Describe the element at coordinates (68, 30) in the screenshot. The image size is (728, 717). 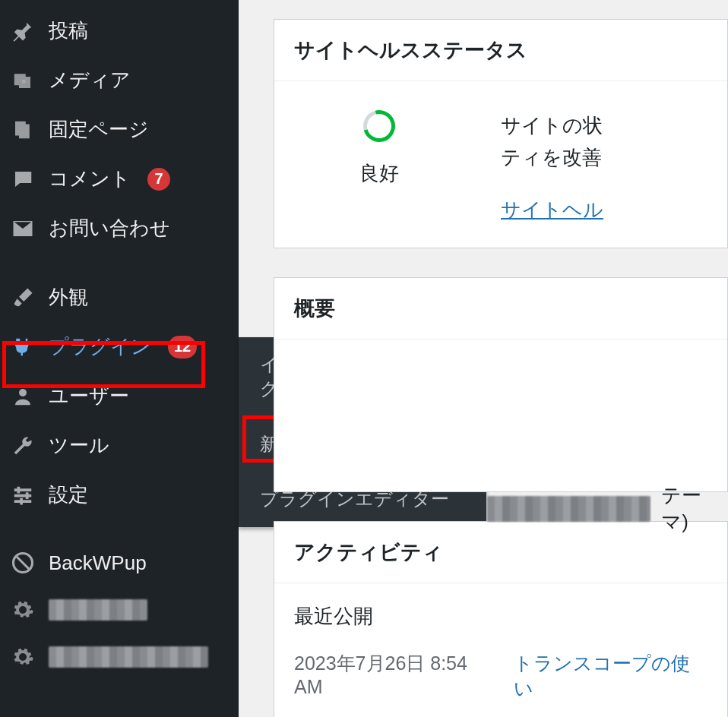
I see `sidebar-item-label: 投稿` at that location.